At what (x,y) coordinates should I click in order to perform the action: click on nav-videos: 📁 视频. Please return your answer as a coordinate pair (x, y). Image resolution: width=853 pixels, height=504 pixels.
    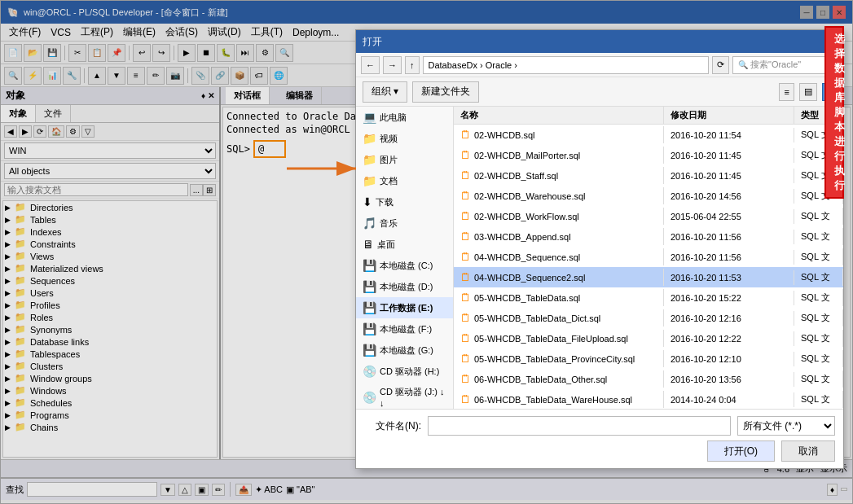
    Looking at the image, I should click on (404, 138).